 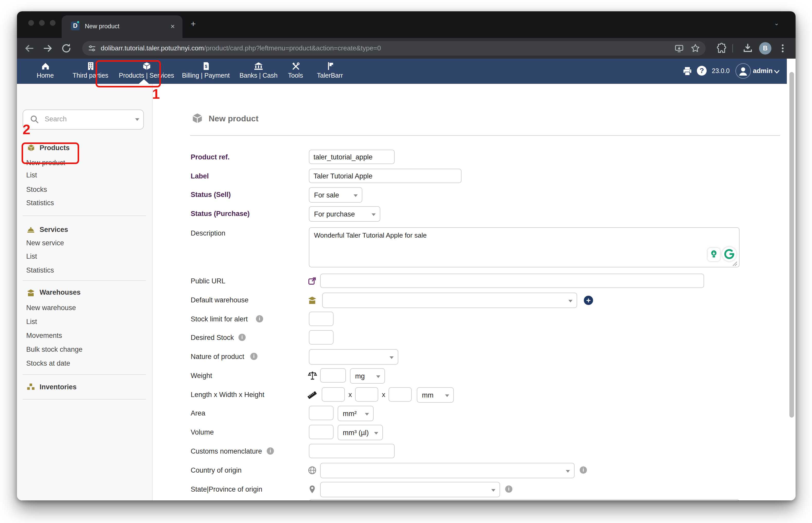 What do you see at coordinates (321, 432) in the screenshot?
I see `volume-input` at bounding box center [321, 432].